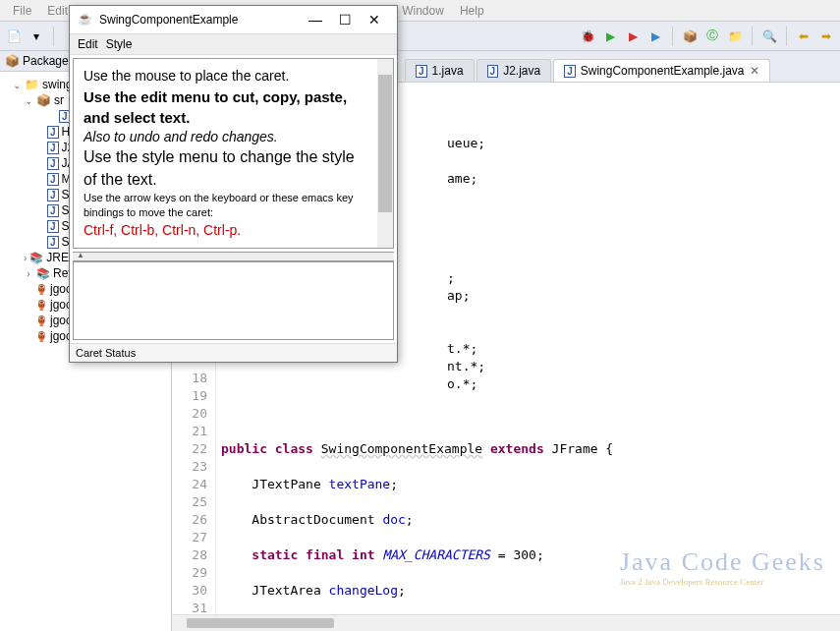 The width and height of the screenshot is (840, 631). I want to click on coverage-icon: ▶, so click(655, 36).